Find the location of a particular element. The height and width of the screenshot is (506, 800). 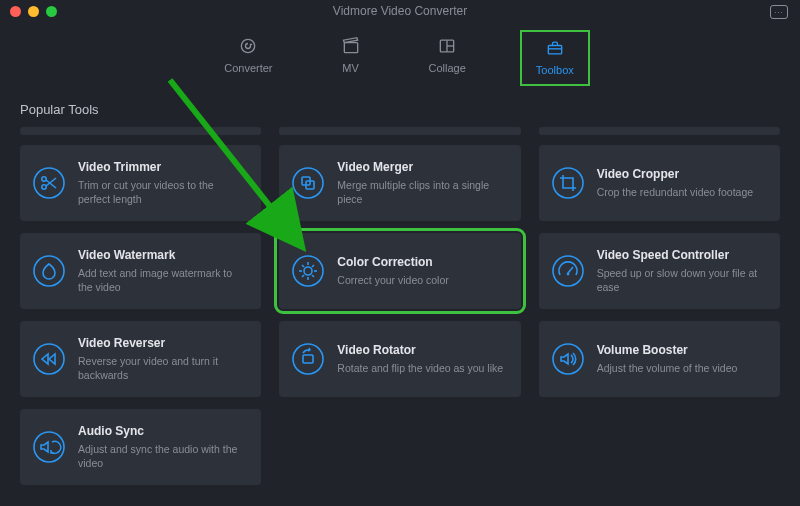

scissors-icon is located at coordinates (49, 183).